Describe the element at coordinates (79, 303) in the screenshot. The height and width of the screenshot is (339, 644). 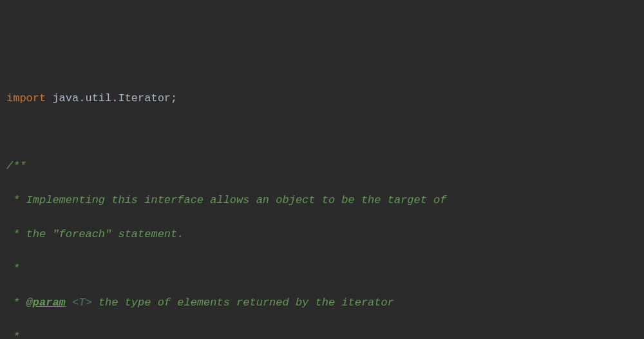
I see `javadoc-type-param: <T>` at that location.